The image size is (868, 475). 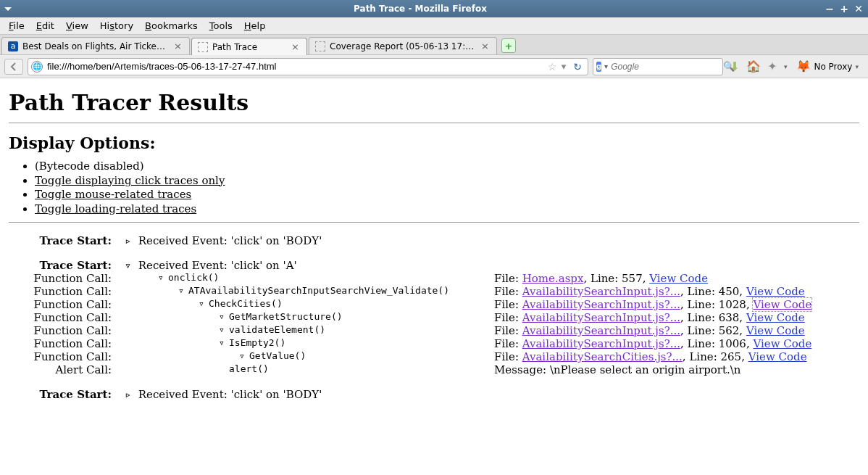 What do you see at coordinates (735, 67) in the screenshot?
I see `download-icon: ⬇` at bounding box center [735, 67].